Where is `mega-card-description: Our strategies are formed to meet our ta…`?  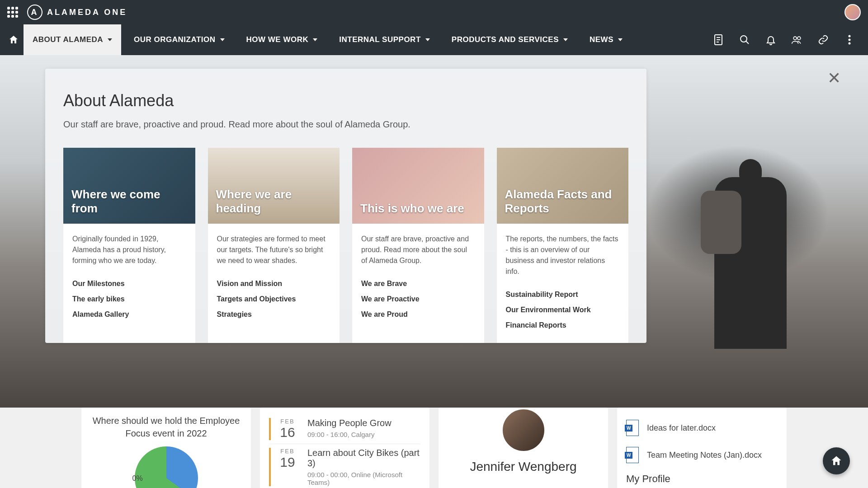 mega-card-description: Our strategies are formed to meet our ta… is located at coordinates (274, 250).